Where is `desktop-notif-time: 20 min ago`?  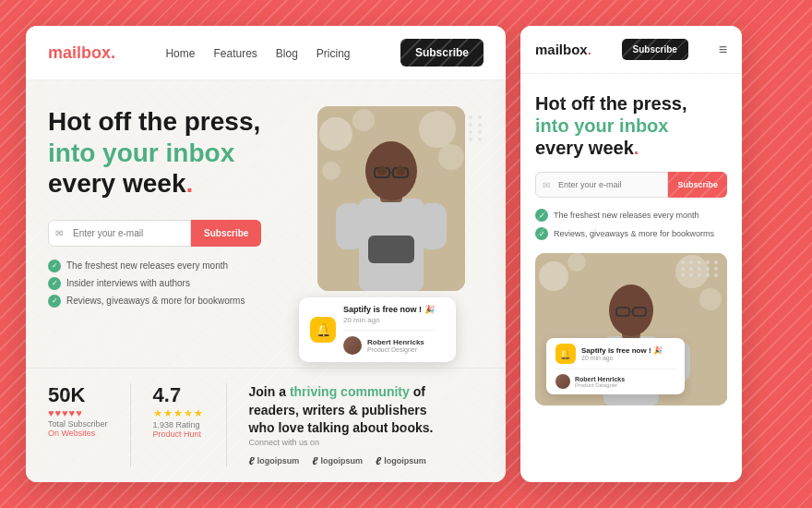 desktop-notif-time: 20 min ago is located at coordinates (389, 320).